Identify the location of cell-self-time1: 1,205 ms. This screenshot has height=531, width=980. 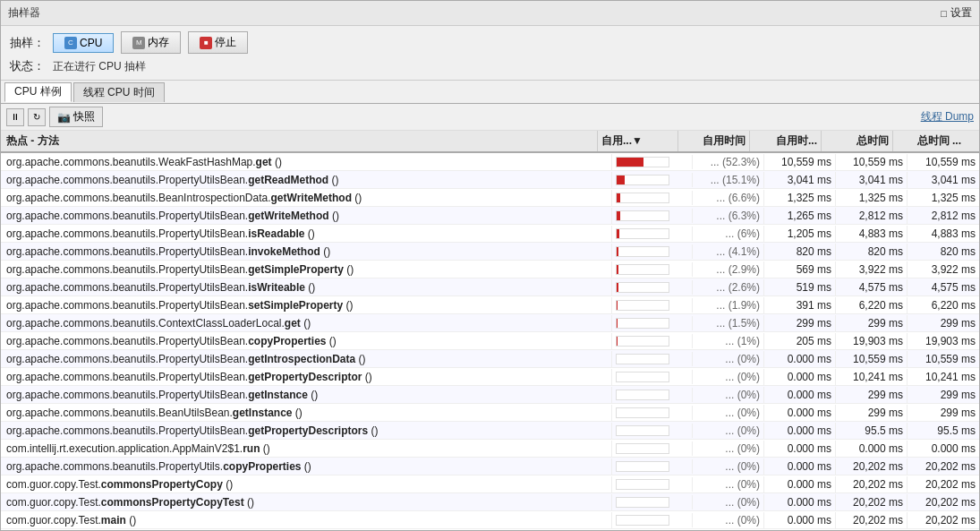
(800, 234).